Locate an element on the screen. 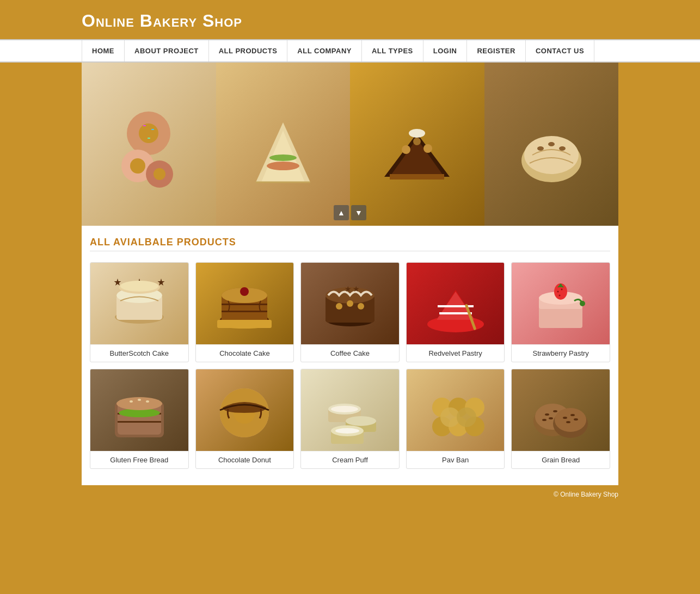  product-chocolate-cake-image is located at coordinates (245, 304).